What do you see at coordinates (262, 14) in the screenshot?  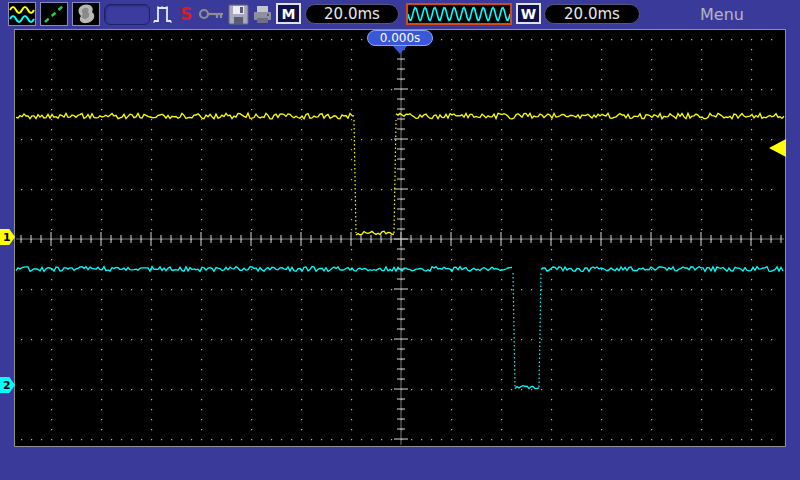 I see `print-icon` at bounding box center [262, 14].